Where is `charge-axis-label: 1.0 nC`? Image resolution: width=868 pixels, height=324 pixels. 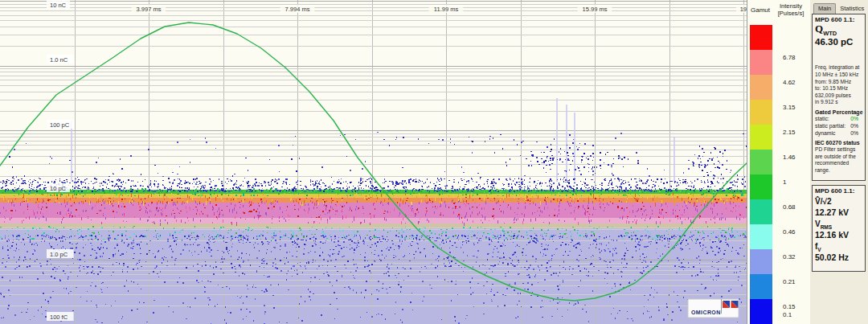 charge-axis-label: 1.0 nC is located at coordinates (59, 59).